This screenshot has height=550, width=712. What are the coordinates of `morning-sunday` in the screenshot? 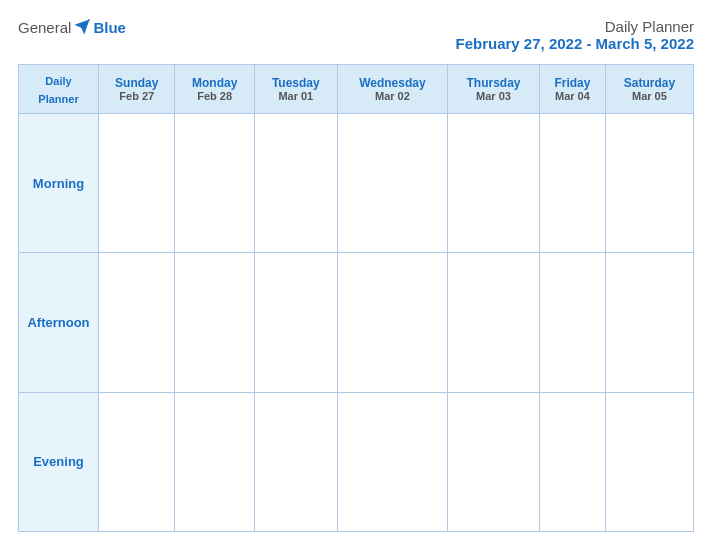 It's located at (137, 184).